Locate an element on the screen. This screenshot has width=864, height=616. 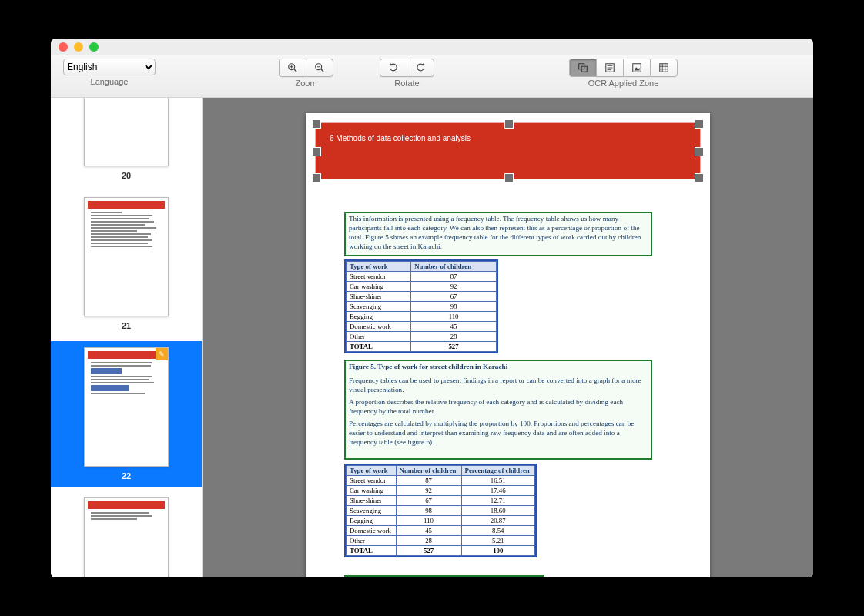
rotate-cw-button is located at coordinates (420, 68).